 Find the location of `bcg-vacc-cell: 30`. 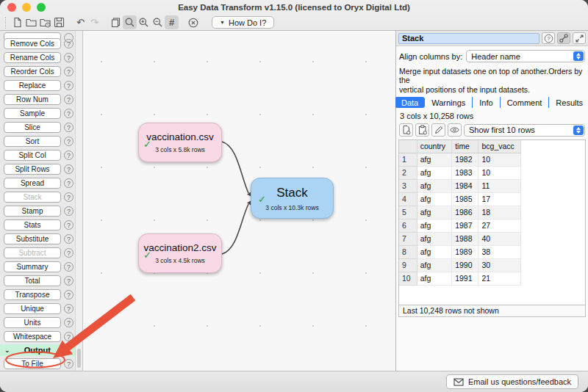

bcg-vacc-cell: 30 is located at coordinates (500, 265).